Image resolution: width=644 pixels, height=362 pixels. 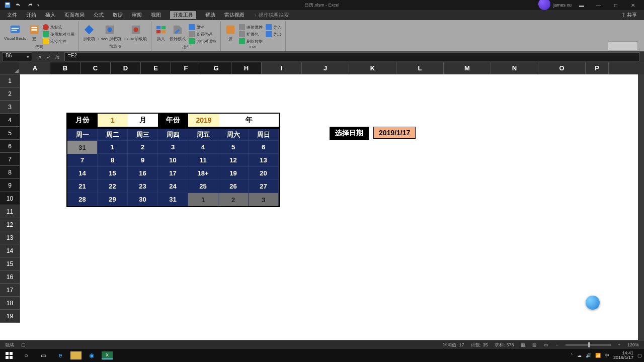 I want to click on col-header: B, so click(x=65, y=68).